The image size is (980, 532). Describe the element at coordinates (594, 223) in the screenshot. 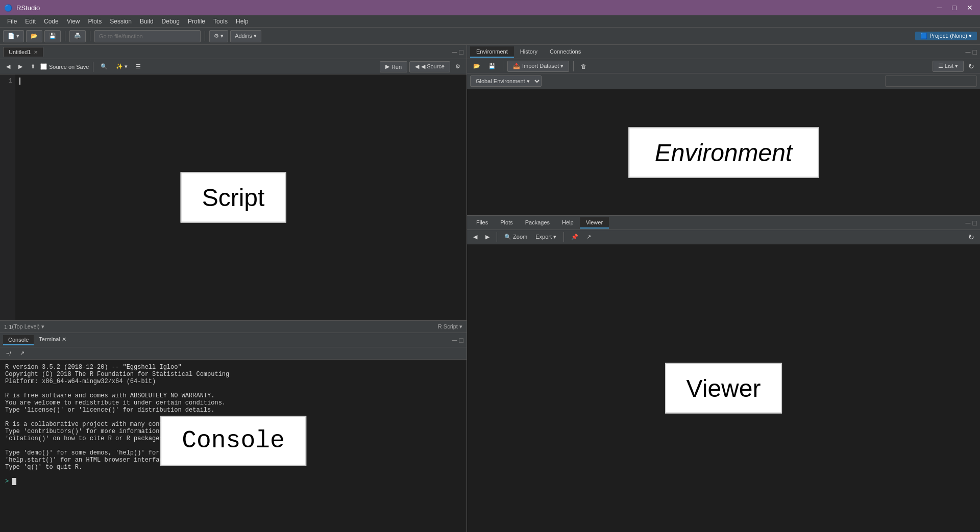

I see `tab-viewer: Viewer` at that location.